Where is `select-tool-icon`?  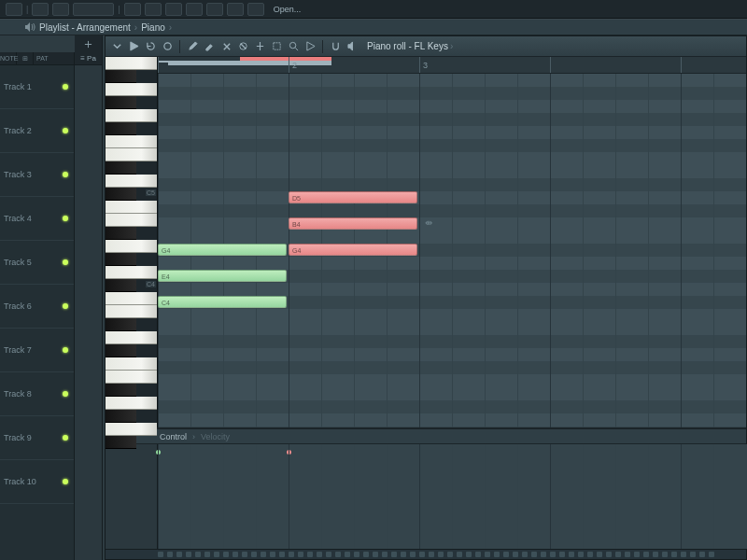 select-tool-icon is located at coordinates (276, 47).